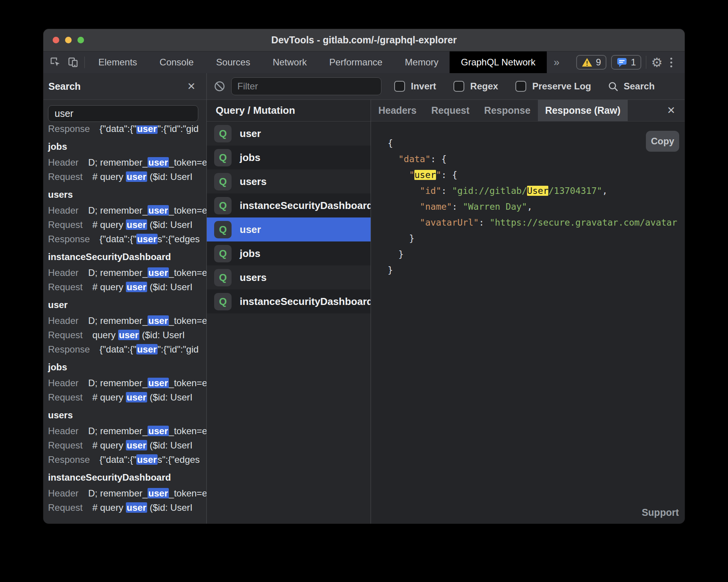 The width and height of the screenshot is (728, 582). What do you see at coordinates (557, 62) in the screenshot?
I see `more-tabs-chevron-icon: »` at bounding box center [557, 62].